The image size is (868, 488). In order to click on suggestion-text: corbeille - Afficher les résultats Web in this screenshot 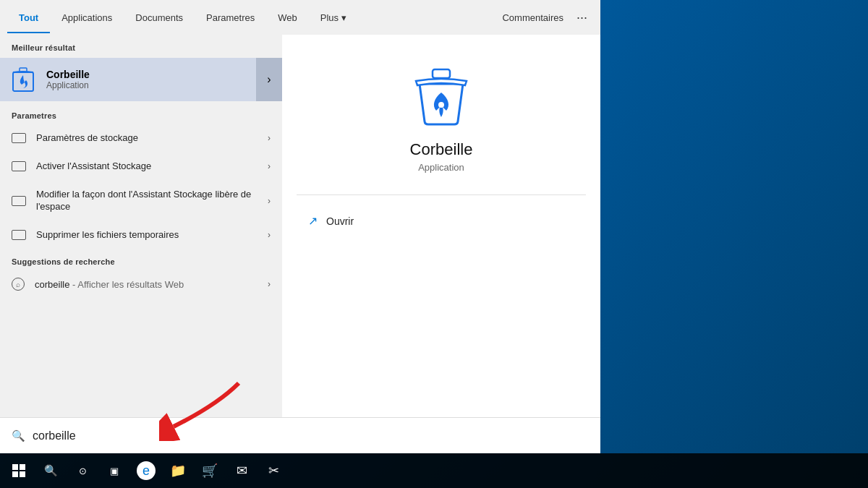, I will do `click(151, 285)`.